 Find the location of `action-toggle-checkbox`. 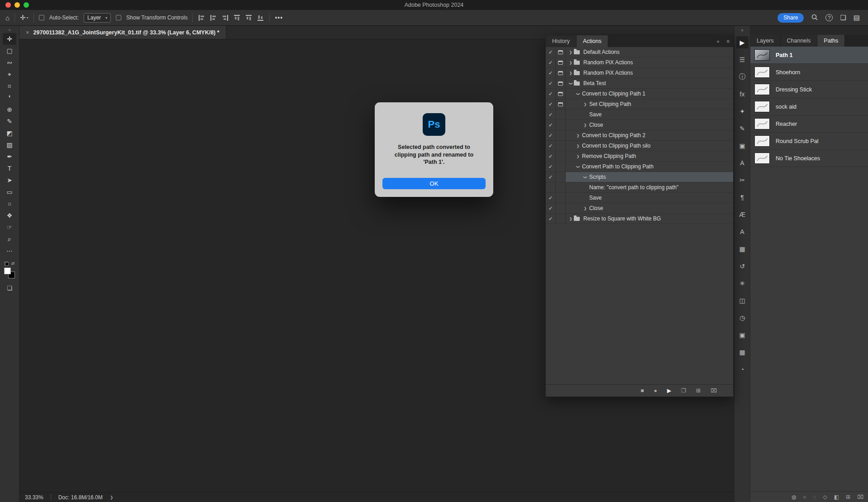

action-toggle-checkbox is located at coordinates (551, 187).